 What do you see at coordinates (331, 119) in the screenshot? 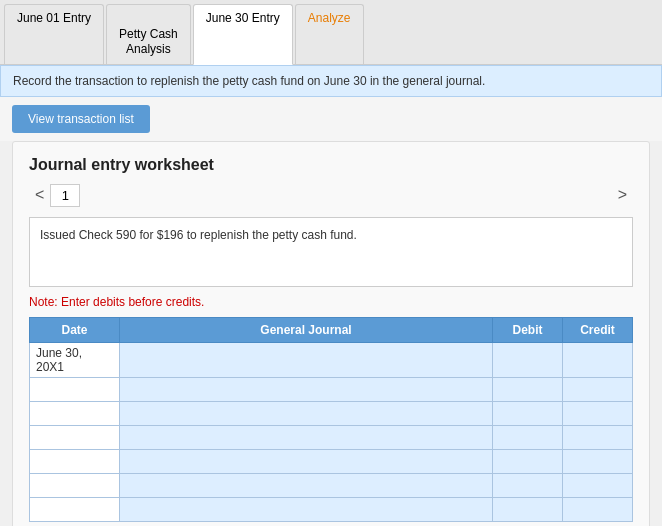
I see `action-bar: View transaction list` at bounding box center [331, 119].